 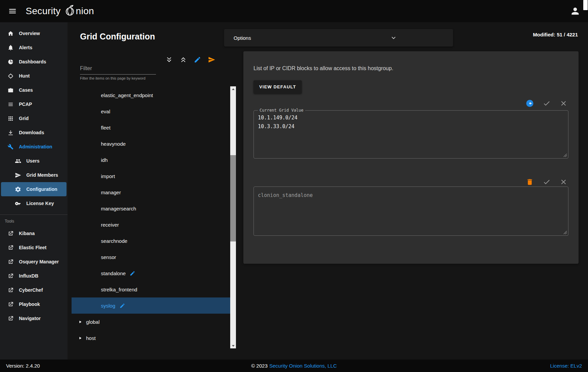 I want to click on tree-item: manager, so click(x=151, y=192).